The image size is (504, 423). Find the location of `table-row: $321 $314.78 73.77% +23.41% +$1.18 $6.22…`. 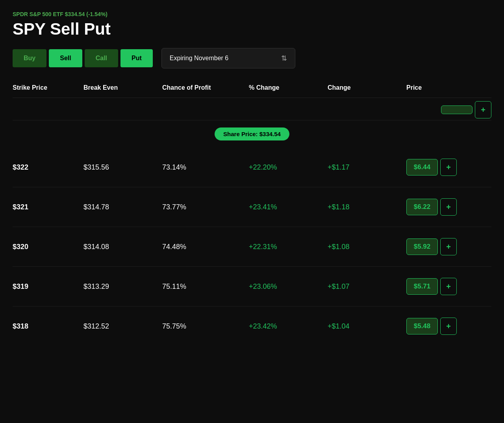

table-row: $321 $314.78 73.77% +23.41% +$1.18 $6.22… is located at coordinates (252, 207).